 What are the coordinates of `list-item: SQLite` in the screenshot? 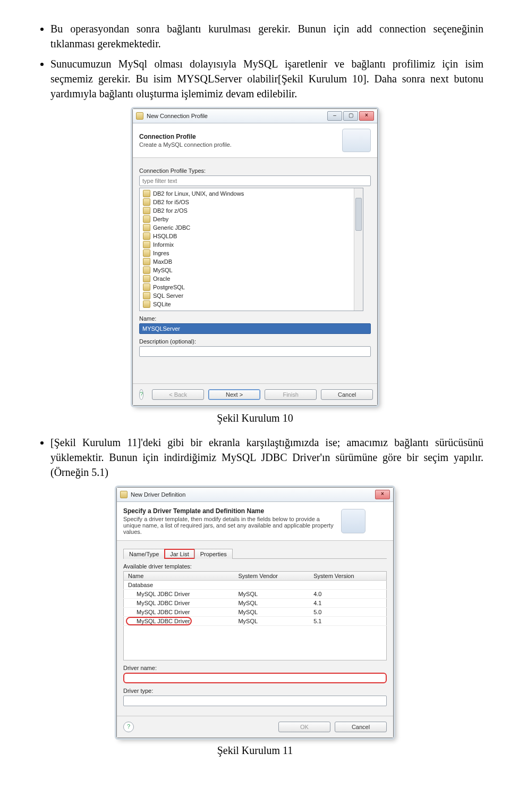 It's located at (251, 304).